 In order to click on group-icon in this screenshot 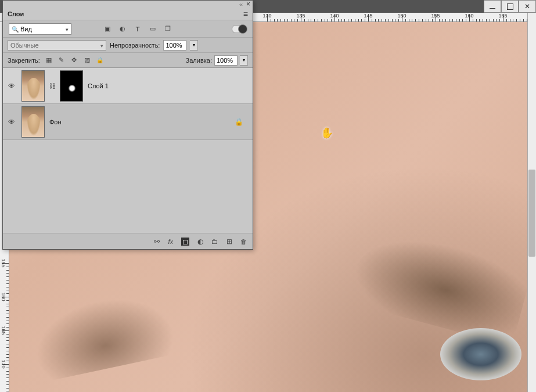, I will do `click(215, 242)`.